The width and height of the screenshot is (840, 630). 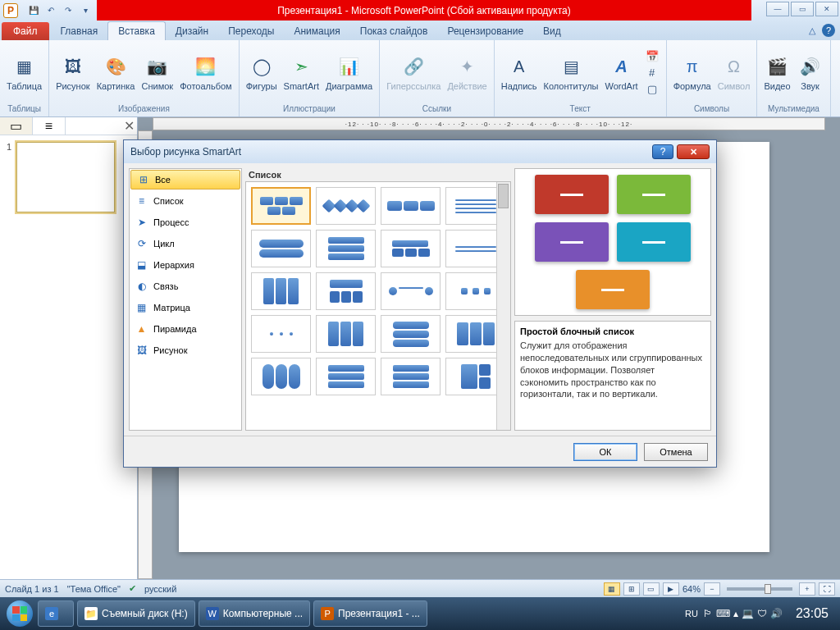 What do you see at coordinates (612, 589) in the screenshot?
I see `view-normal-button: ▦` at bounding box center [612, 589].